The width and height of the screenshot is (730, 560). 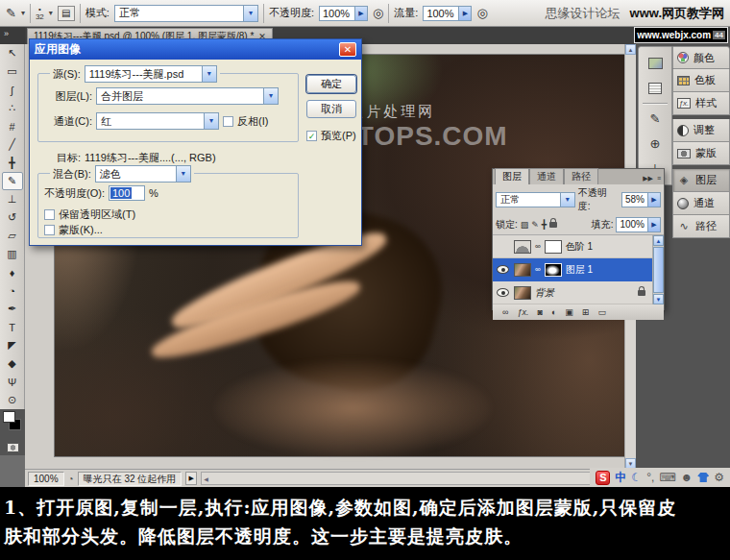 What do you see at coordinates (701, 181) in the screenshot?
I see `panel-button-layers: ◈ 图层` at bounding box center [701, 181].